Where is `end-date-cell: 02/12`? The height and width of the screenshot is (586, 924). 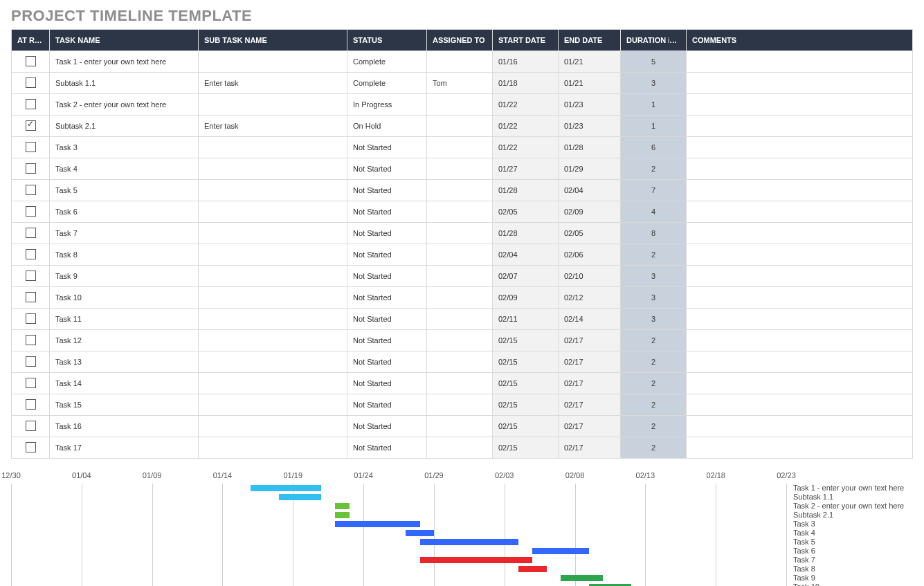 end-date-cell: 02/12 is located at coordinates (590, 297).